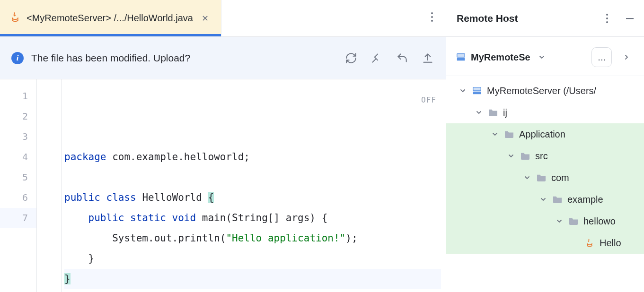 The width and height of the screenshot is (644, 292). Describe the element at coordinates (18, 178) in the screenshot. I see `line-number: 5` at that location.